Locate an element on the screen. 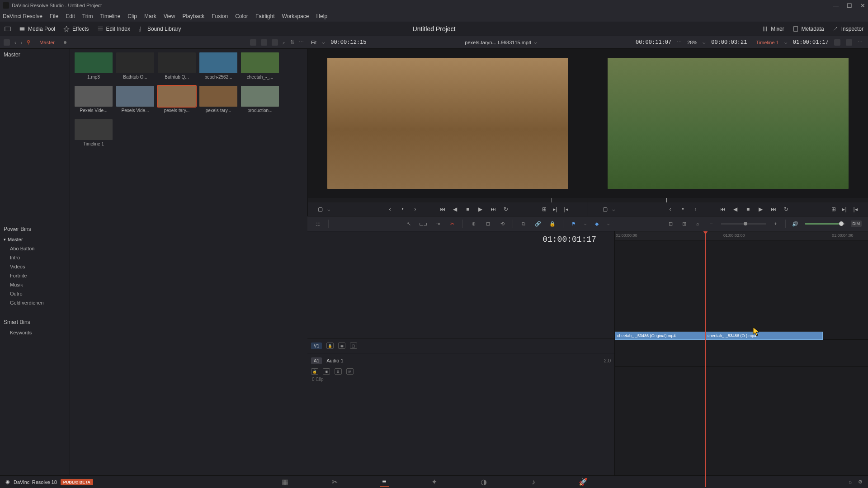 The height and width of the screenshot is (488, 868). tl-loop: ↻ is located at coordinates (786, 209).